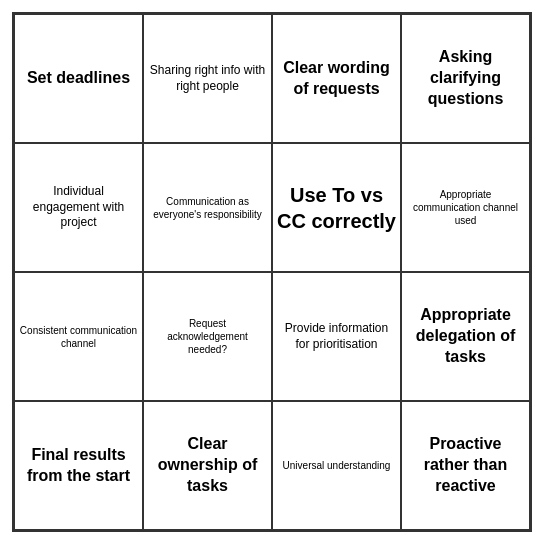  I want to click on cell-text-r2c3: Appropriate delegation of tasks, so click(466, 336).